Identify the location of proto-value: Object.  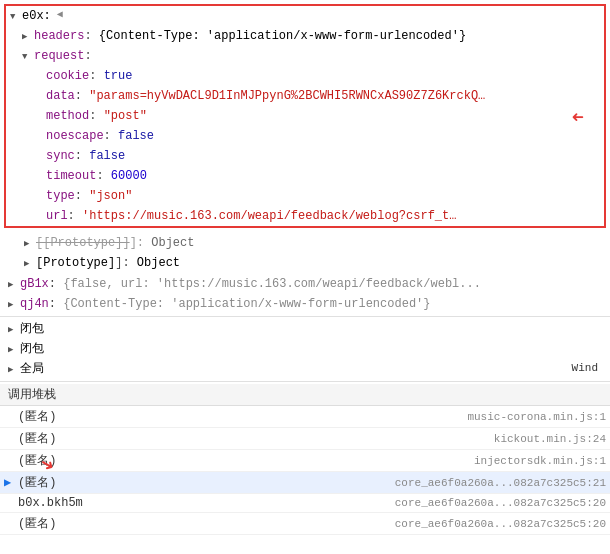
(158, 263).